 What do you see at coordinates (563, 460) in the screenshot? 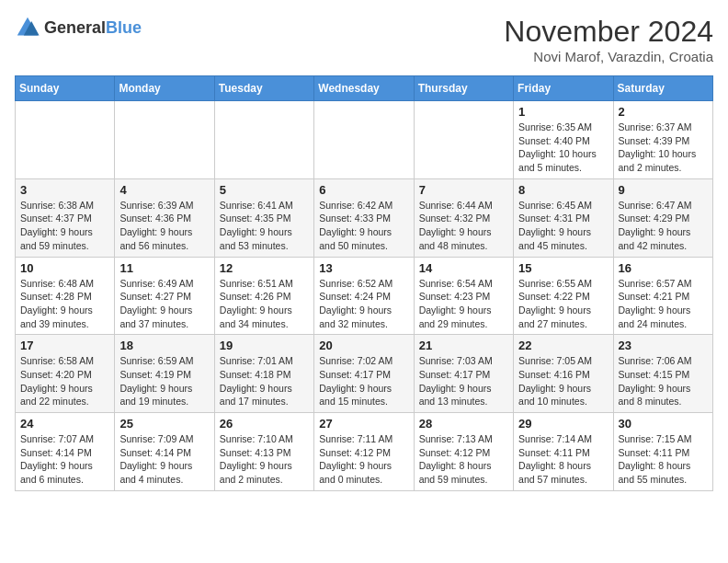
I see `day-info: Sunrise: 7:14 AM Sunset: 4:11 PM Dayligh…` at bounding box center [563, 460].